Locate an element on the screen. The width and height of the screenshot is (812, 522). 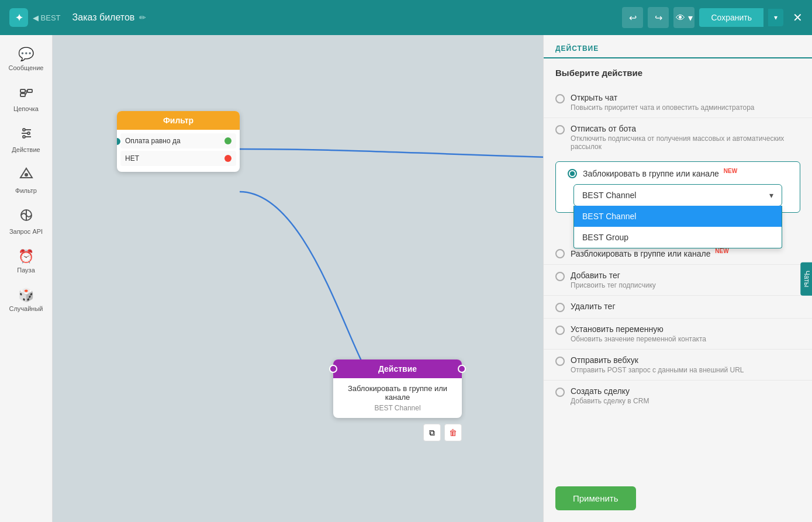
option-webhook-text: Отправить вебхук Отправить POST запрос с… is located at coordinates (657, 365).